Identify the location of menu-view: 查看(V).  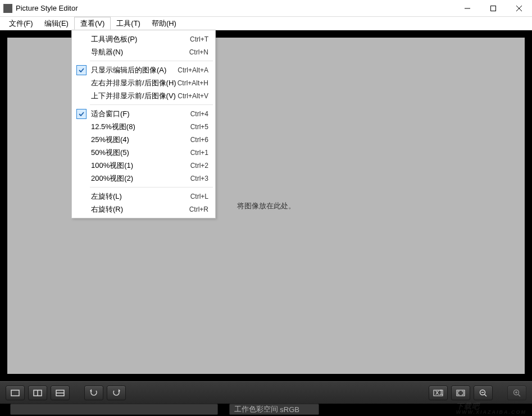
(92, 24).